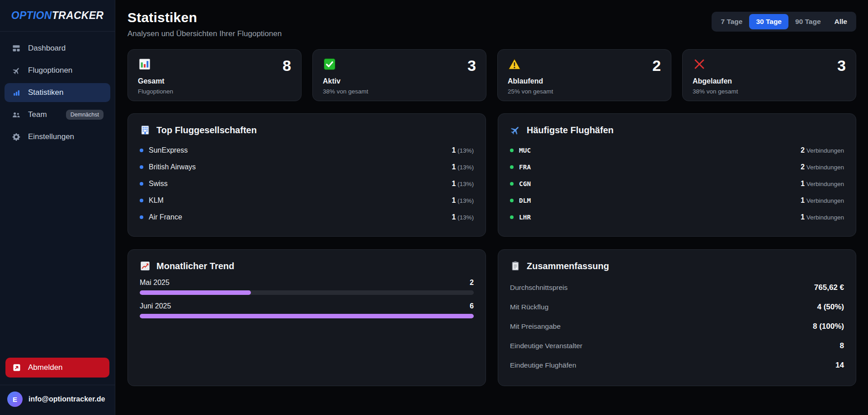 Image resolution: width=868 pixels, height=415 pixels. I want to click on stat-sublabel: 38% von gesamt, so click(769, 91).